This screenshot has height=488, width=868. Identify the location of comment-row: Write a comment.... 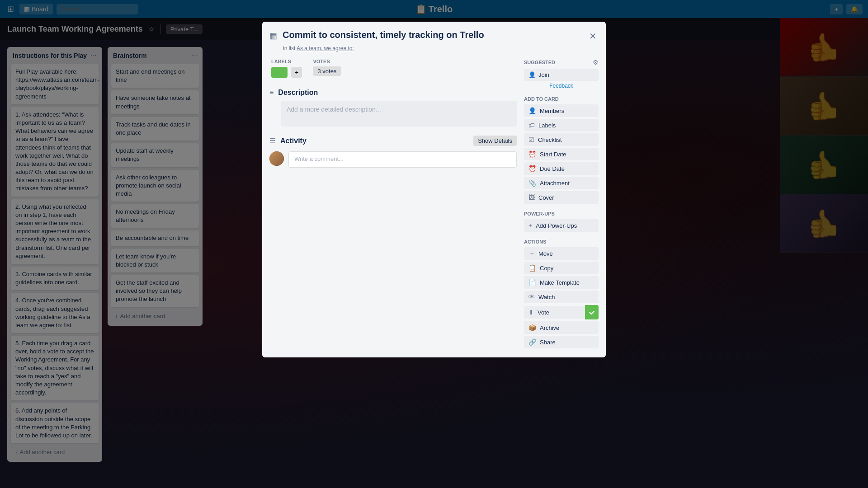
(393, 160).